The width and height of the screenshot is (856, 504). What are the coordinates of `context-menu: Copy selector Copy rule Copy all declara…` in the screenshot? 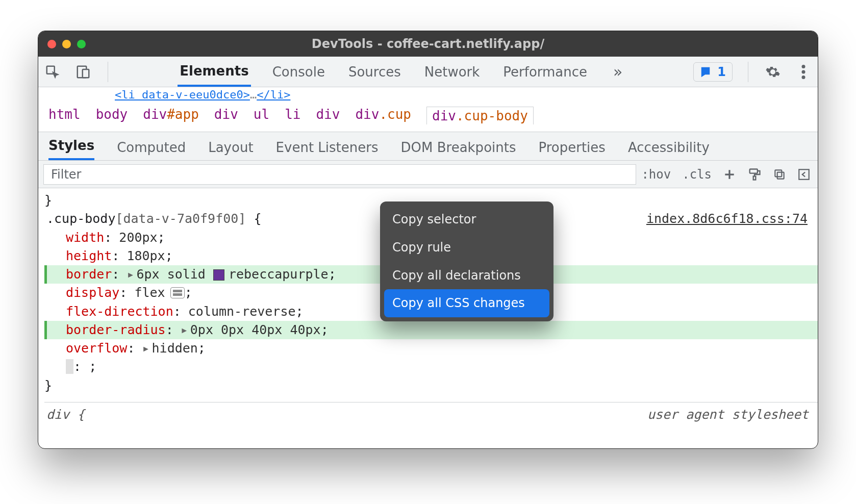 It's located at (467, 261).